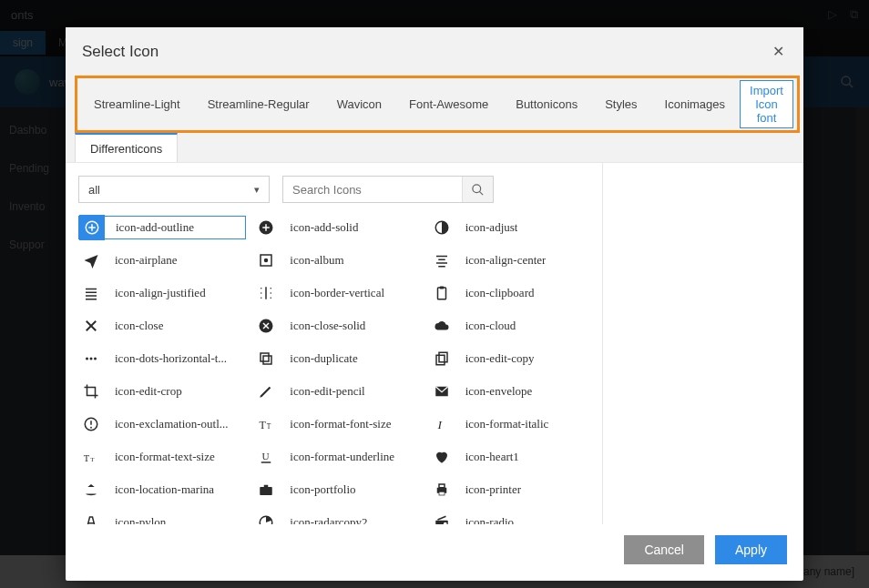  What do you see at coordinates (162, 490) in the screenshot?
I see `icon-option-icon-location-marina: icon-location-marina` at bounding box center [162, 490].